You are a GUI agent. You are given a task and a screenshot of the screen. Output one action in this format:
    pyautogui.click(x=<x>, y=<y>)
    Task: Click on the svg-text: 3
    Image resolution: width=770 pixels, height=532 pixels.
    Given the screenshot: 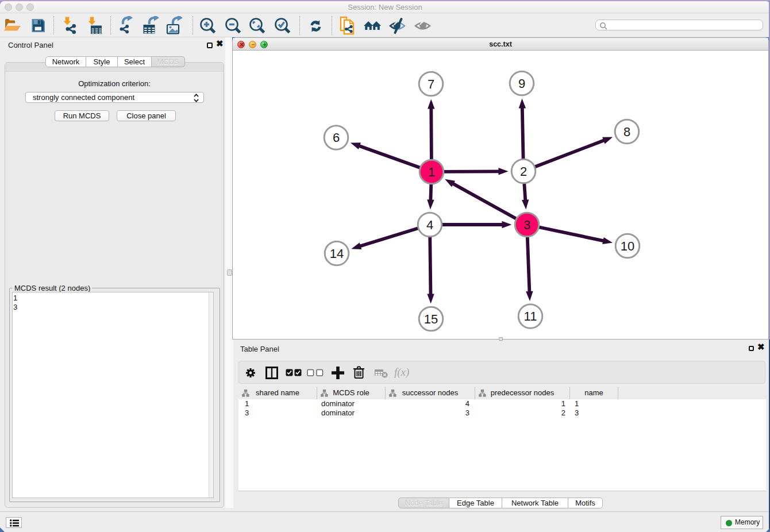 What is the action you would take?
    pyautogui.click(x=527, y=225)
    